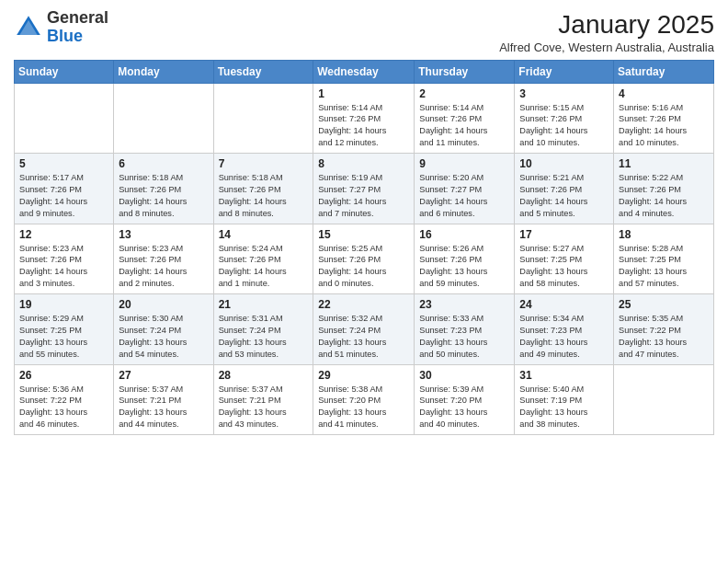  Describe the element at coordinates (264, 375) in the screenshot. I see `day-number: 28` at that location.